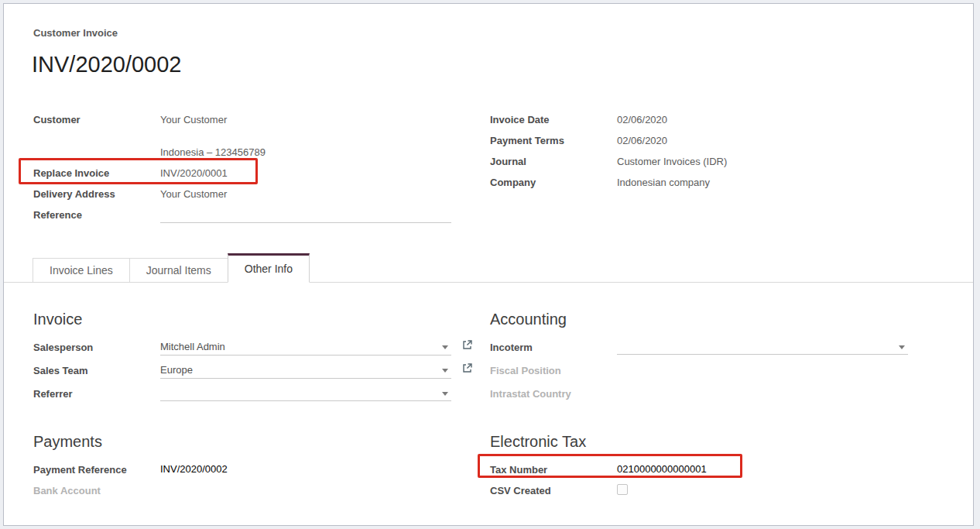  Describe the element at coordinates (553, 141) in the screenshot. I see `payment-terms-label: Payment Terms` at that location.